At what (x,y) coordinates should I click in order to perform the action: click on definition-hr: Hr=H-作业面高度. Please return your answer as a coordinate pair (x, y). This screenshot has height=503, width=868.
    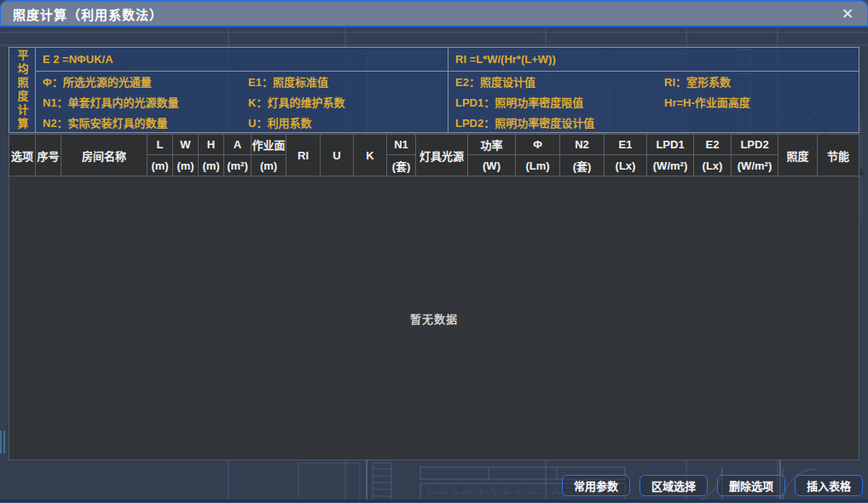
    Looking at the image, I should click on (758, 102).